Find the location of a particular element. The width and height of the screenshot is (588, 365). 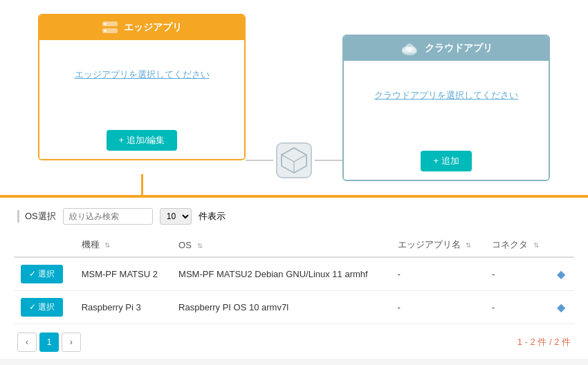

download-icon-1: ◆ is located at coordinates (561, 307).